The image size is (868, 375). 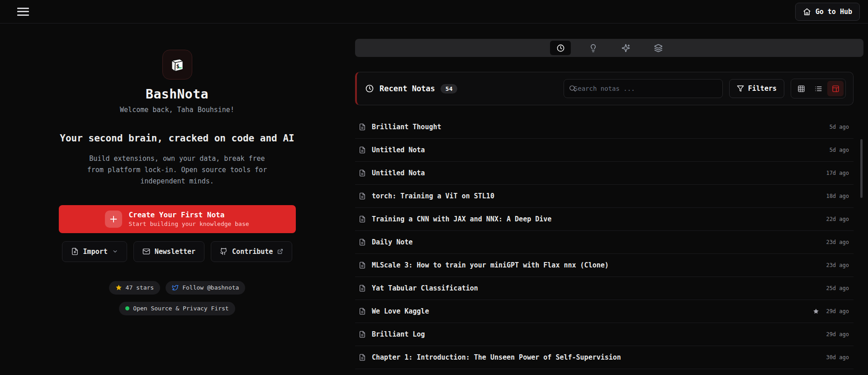 What do you see at coordinates (177, 138) in the screenshot?
I see `tagline-heading: Your second brain, cracked on code and A…` at bounding box center [177, 138].